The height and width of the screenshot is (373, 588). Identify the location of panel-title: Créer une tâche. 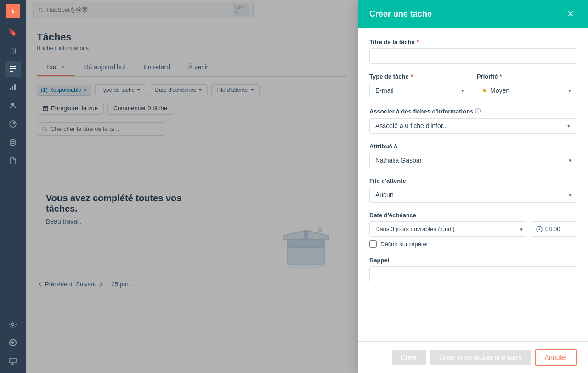
(401, 14).